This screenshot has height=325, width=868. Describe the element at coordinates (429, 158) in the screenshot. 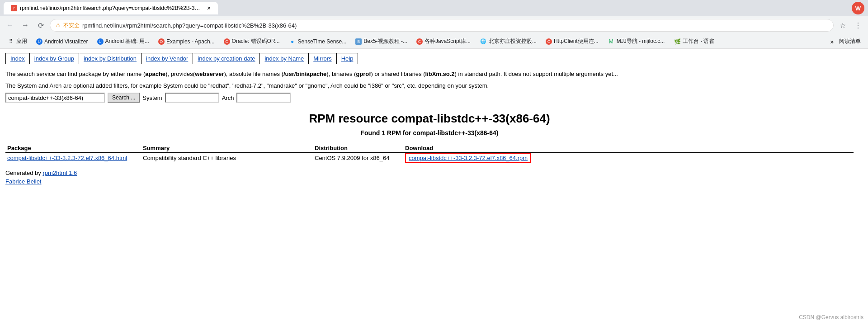

I see `table-row: compat-libstdc++-33-3.2.3-72.el7.x86_64.…` at that location.